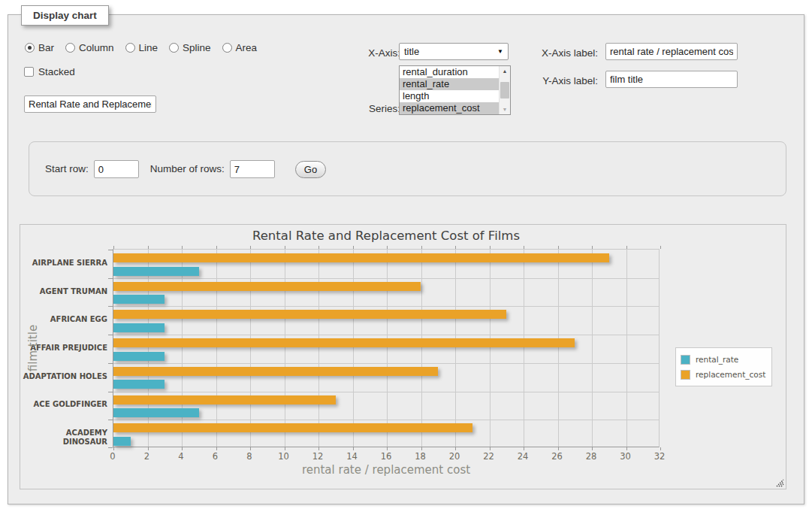 The image size is (812, 512). Describe the element at coordinates (523, 456) in the screenshot. I see `x-tick-label: 24` at that location.